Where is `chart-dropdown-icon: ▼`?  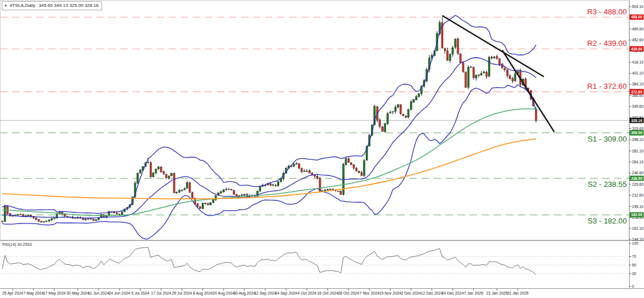 chart-dropdown-icon: ▼ is located at coordinates (6, 6).